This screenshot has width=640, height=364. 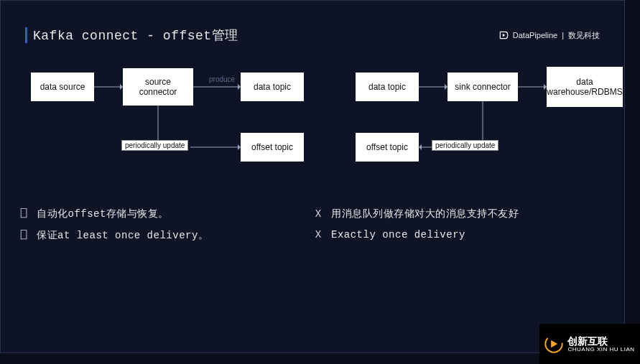 What do you see at coordinates (387, 87) in the screenshot?
I see `node-data-topic-right: data topic` at bounding box center [387, 87].